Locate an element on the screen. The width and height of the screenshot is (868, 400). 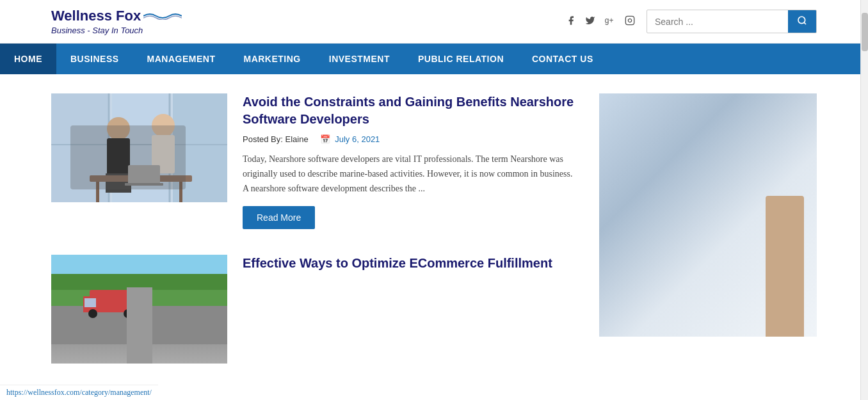
article-title: Avoid the Constraints and Gaining Benefi… is located at coordinates (411, 111).